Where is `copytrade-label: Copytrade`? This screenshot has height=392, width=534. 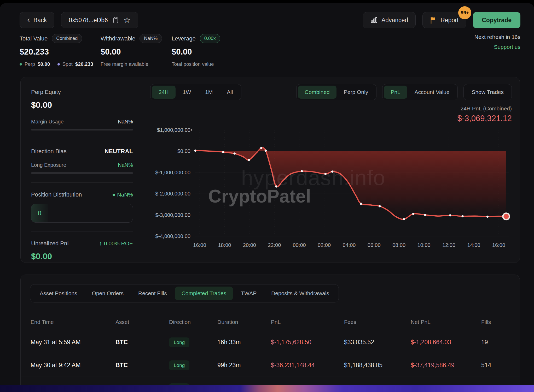
copytrade-label: Copytrade is located at coordinates (497, 20).